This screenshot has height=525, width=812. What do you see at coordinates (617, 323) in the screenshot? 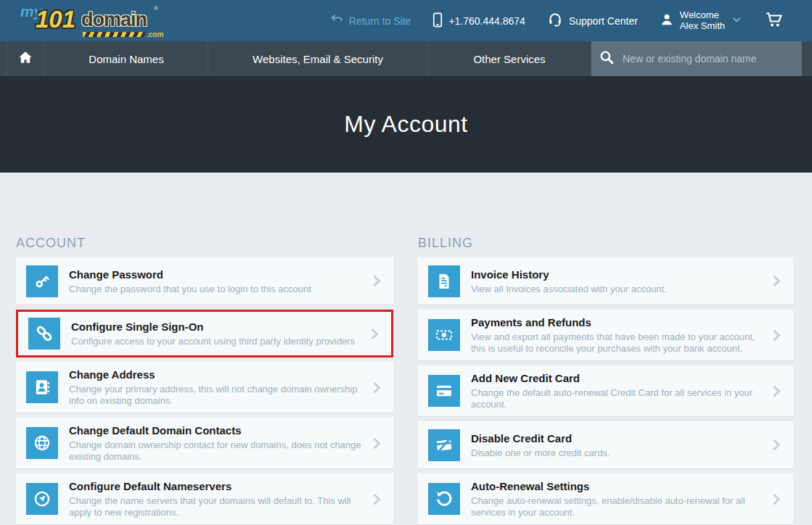
I see `item-title: Payments and Refunds` at bounding box center [617, 323].